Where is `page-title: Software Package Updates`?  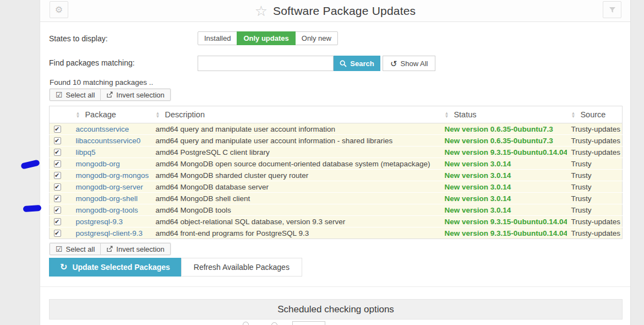
page-title: Software Package Updates is located at coordinates (345, 11).